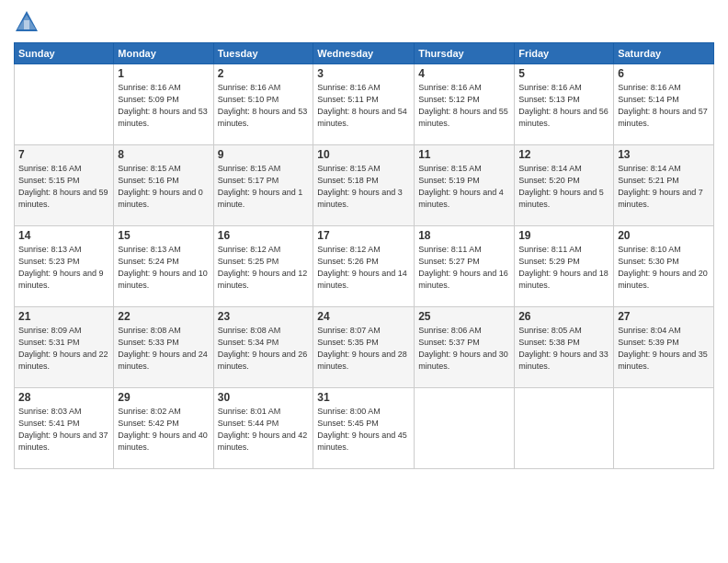  I want to click on day-number: 14, so click(64, 236).